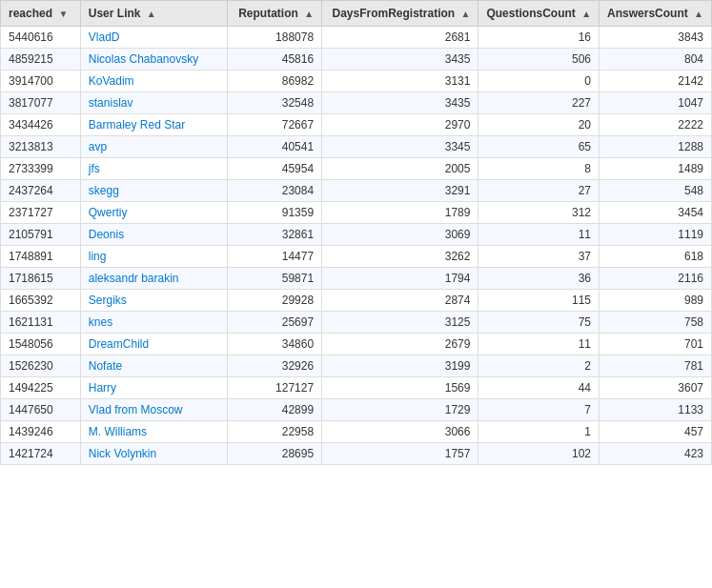  What do you see at coordinates (107, 234) in the screenshot?
I see `user-link: Deonis` at bounding box center [107, 234].